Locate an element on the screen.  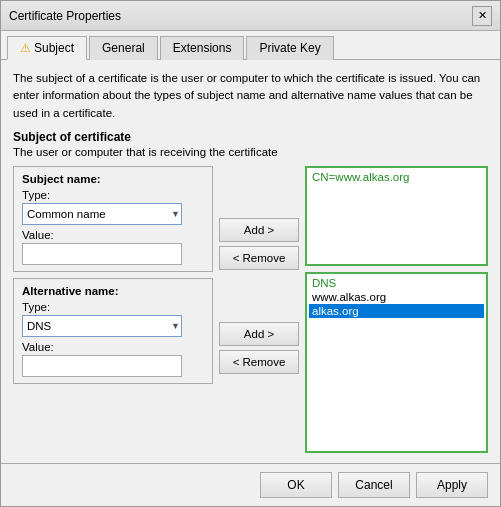
alt-type-wrapper: DNS Email UPN URL IP address ▼ is located at coordinates (102, 326).